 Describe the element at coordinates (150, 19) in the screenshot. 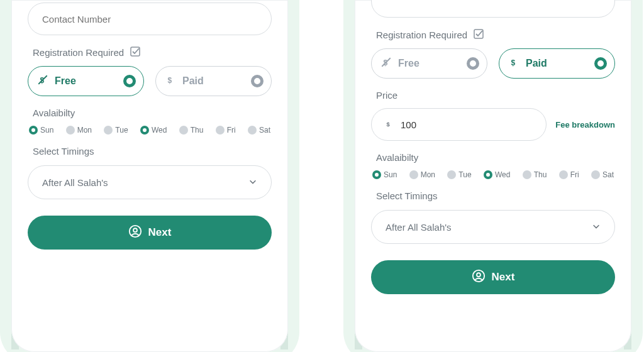

I see `contact-number-field` at that location.